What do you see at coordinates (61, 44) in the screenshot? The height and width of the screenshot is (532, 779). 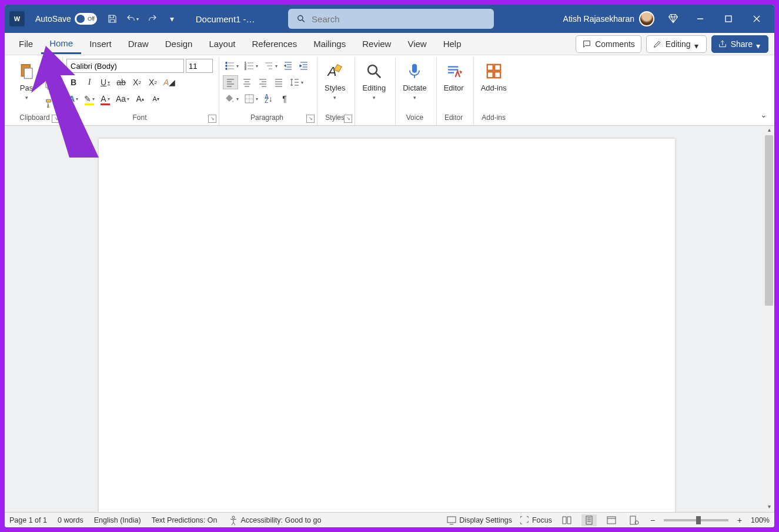 I see `tab-home: Home` at bounding box center [61, 44].